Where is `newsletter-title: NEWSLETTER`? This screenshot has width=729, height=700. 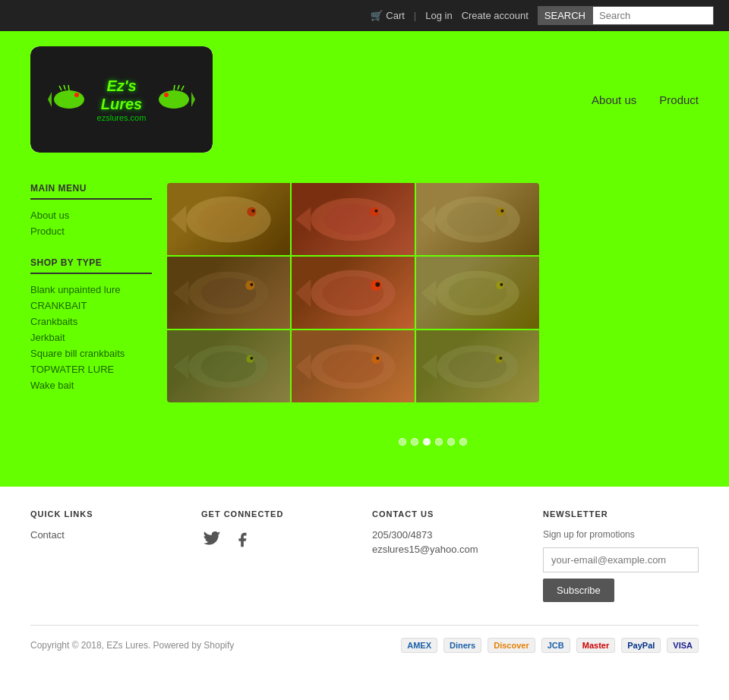 newsletter-title: NEWSLETTER is located at coordinates (621, 514).